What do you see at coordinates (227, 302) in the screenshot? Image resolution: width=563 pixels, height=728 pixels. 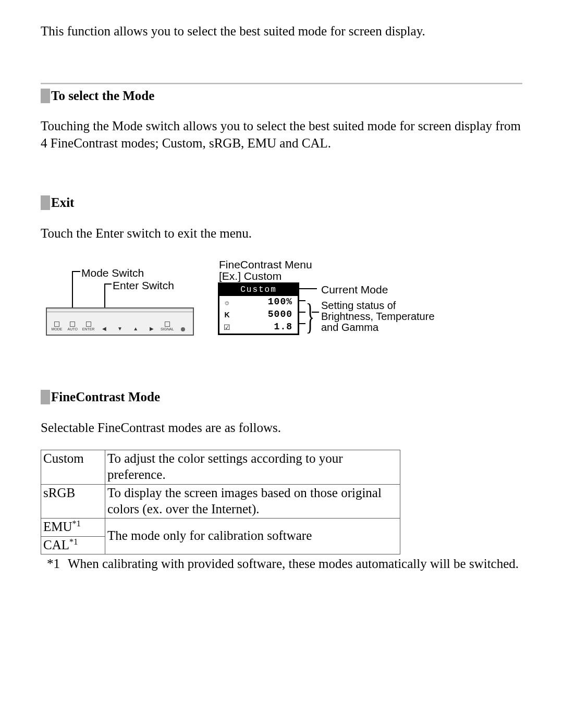 I see `brightness-icon: ☼` at bounding box center [227, 302].